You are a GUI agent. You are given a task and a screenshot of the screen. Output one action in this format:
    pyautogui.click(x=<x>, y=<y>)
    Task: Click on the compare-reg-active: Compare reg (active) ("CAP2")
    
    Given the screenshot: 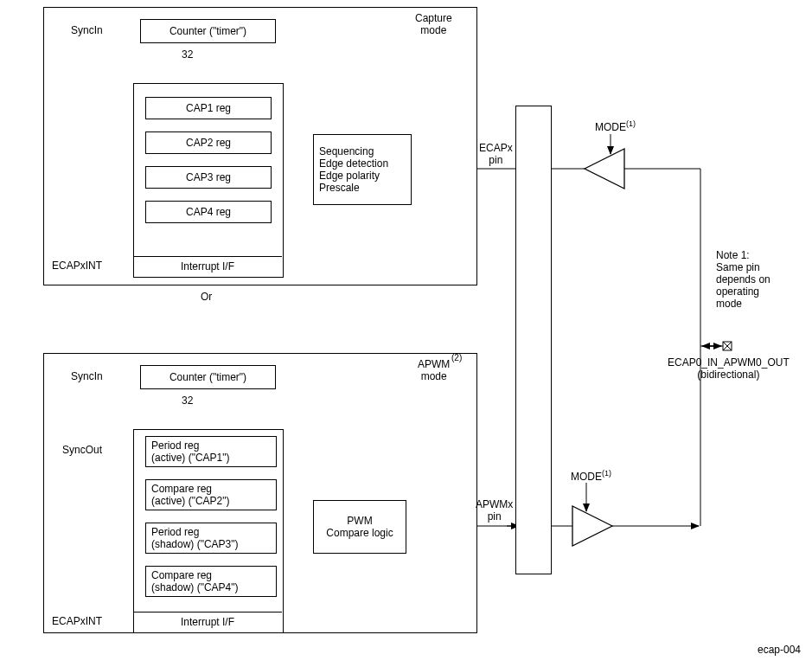 What is the action you would take?
    pyautogui.click(x=211, y=495)
    